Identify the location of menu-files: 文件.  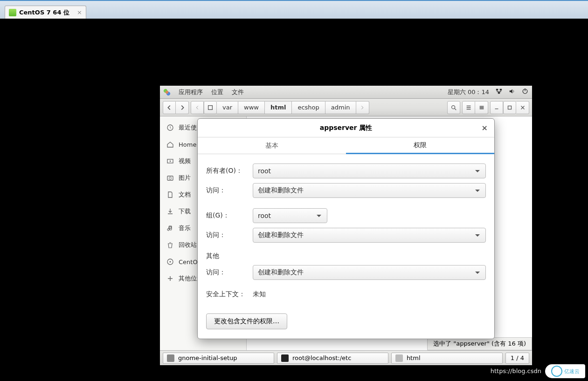
(238, 92).